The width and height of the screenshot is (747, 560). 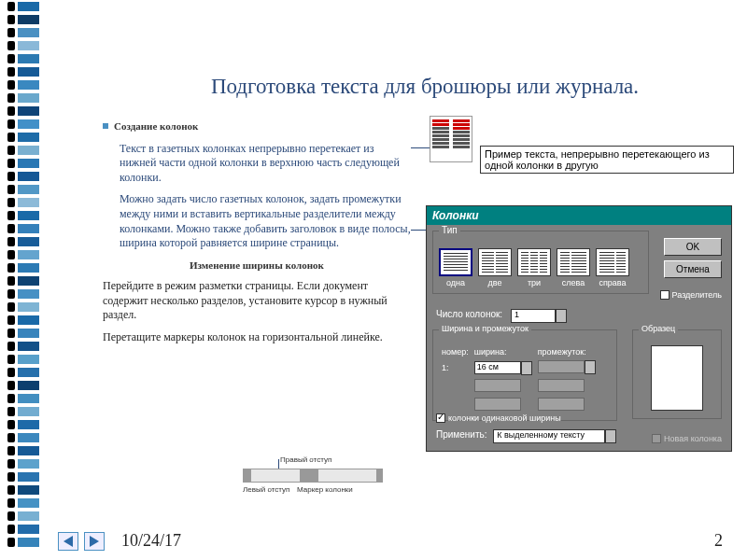 I want to click on ruler-label-right-indent: Правый отступ, so click(x=306, y=459).